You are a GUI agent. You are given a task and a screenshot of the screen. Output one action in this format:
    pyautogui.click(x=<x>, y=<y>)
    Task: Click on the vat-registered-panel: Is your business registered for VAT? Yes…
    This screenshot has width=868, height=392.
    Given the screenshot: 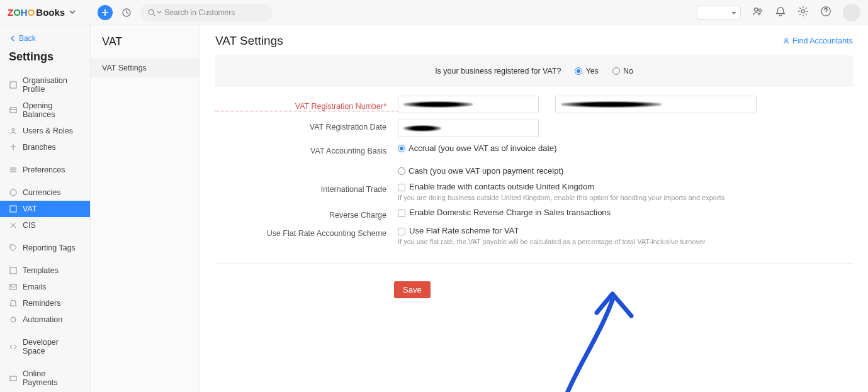 What is the action you would take?
    pyautogui.click(x=534, y=71)
    